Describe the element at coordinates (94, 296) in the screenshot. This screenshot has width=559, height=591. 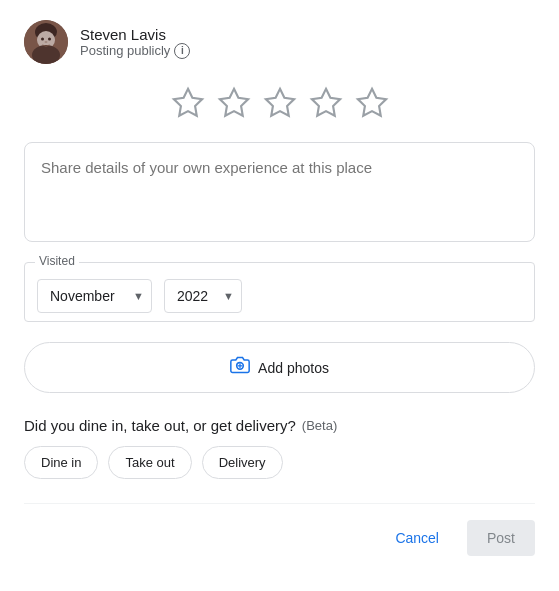
I see `month-select-wrap: January February March April May June Ju…` at that location.